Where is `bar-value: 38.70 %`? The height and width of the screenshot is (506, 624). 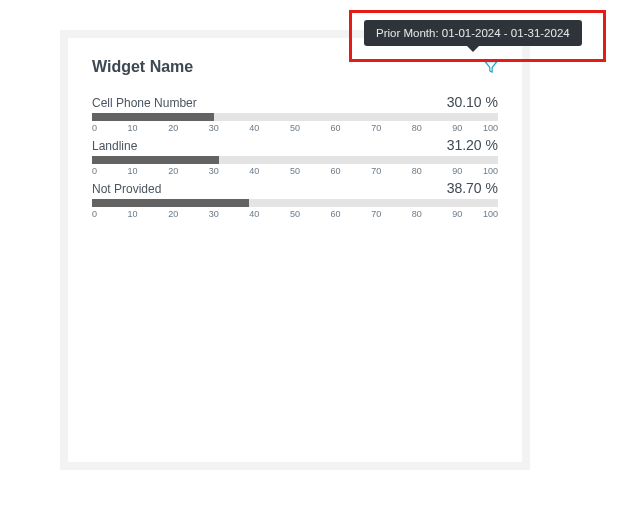 bar-value: 38.70 % is located at coordinates (472, 188).